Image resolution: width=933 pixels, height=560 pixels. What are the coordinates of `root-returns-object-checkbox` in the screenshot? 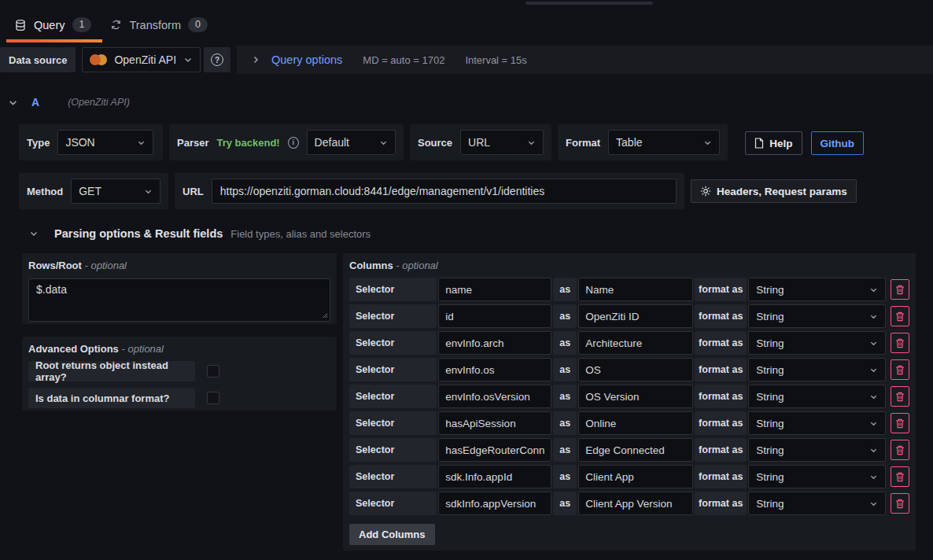 It's located at (213, 371).